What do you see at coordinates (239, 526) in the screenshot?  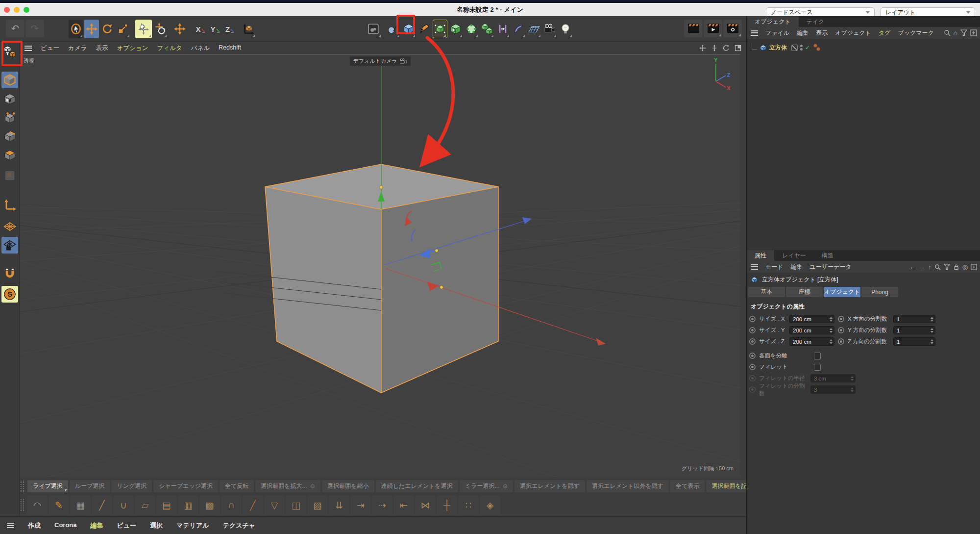 I see `bottom-menu-item: テクスチャ` at bounding box center [239, 526].